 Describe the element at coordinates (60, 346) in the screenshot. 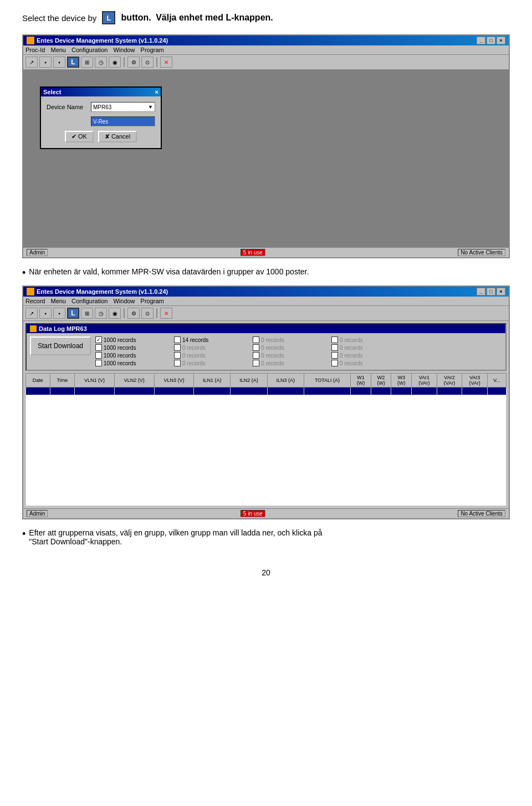

I see `start-download-button: Start Download` at that location.